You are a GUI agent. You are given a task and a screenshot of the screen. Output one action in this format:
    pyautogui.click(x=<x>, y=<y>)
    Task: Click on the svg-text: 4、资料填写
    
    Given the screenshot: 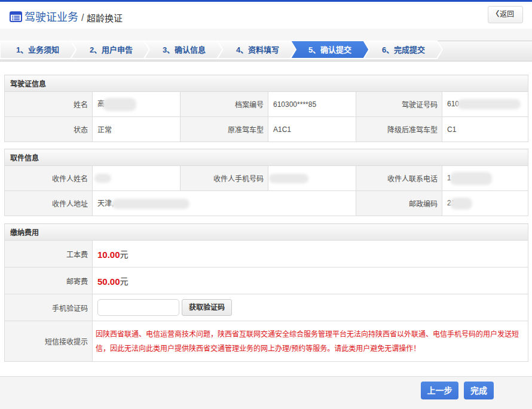 What is the action you would take?
    pyautogui.click(x=258, y=50)
    